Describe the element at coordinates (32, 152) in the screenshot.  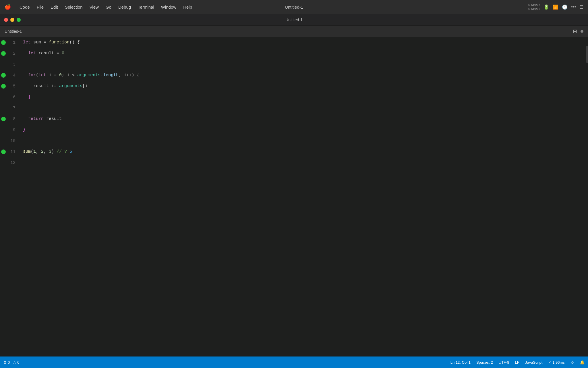
I see `code-token: (` at that location.